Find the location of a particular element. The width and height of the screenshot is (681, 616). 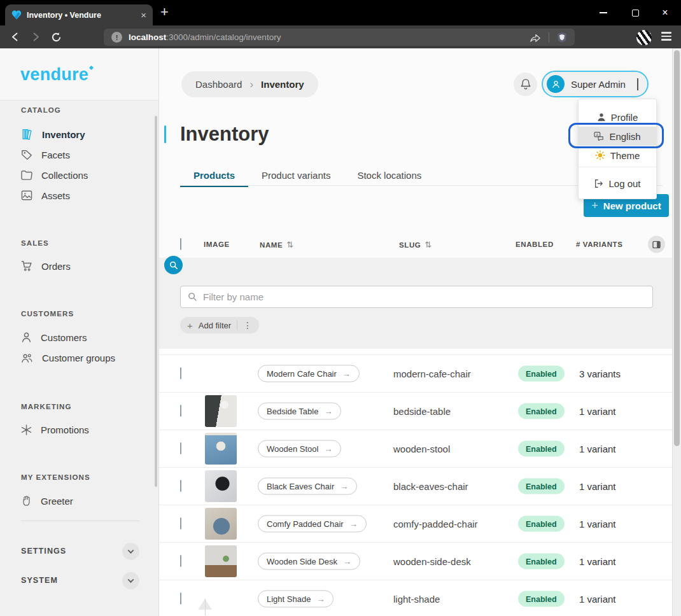

reload-button is located at coordinates (56, 37).